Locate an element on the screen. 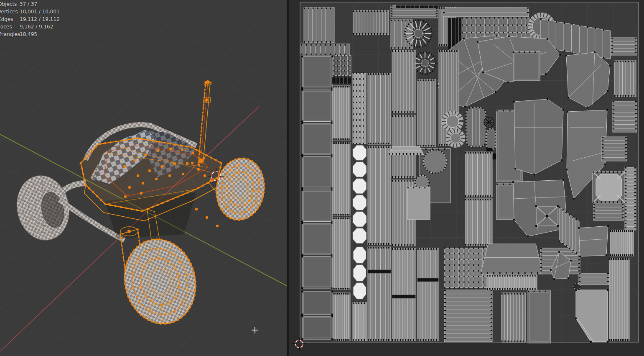 The height and width of the screenshot is (356, 644). stats-label: Vertices is located at coordinates (10, 12).